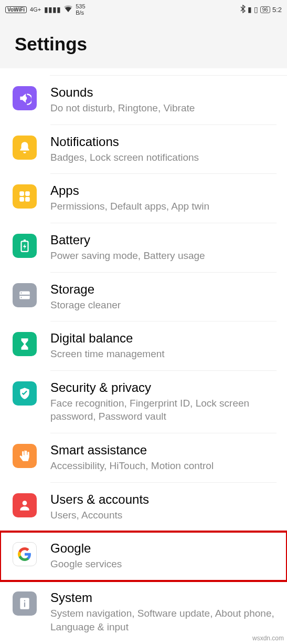 The height and width of the screenshot is (644, 287). I want to click on watermark: wsxdn.com, so click(268, 638).